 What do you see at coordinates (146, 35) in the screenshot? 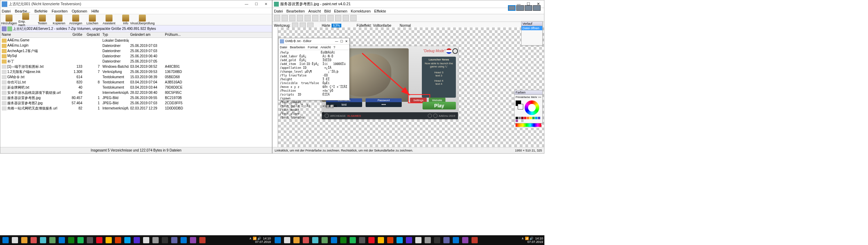
I see `col-date: Geändert am` at bounding box center [146, 35].